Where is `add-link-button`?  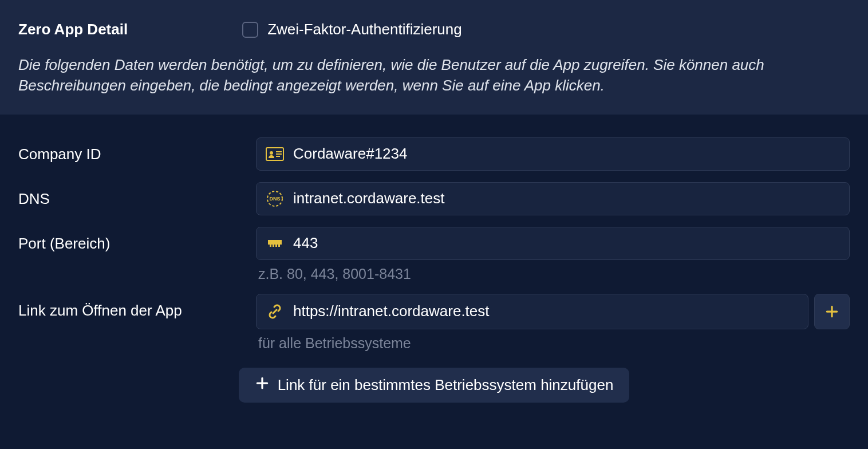 add-link-button is located at coordinates (832, 312).